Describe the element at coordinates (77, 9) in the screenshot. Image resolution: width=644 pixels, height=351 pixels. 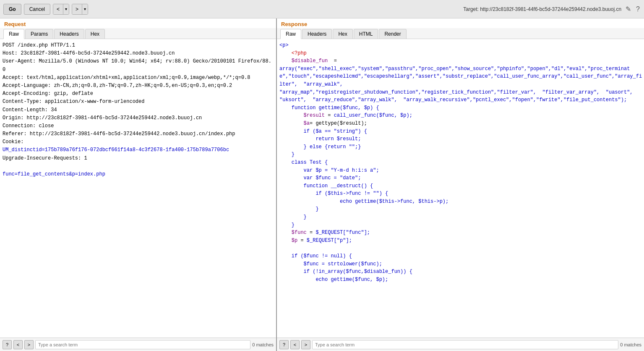
I see `forward-button: >` at that location.